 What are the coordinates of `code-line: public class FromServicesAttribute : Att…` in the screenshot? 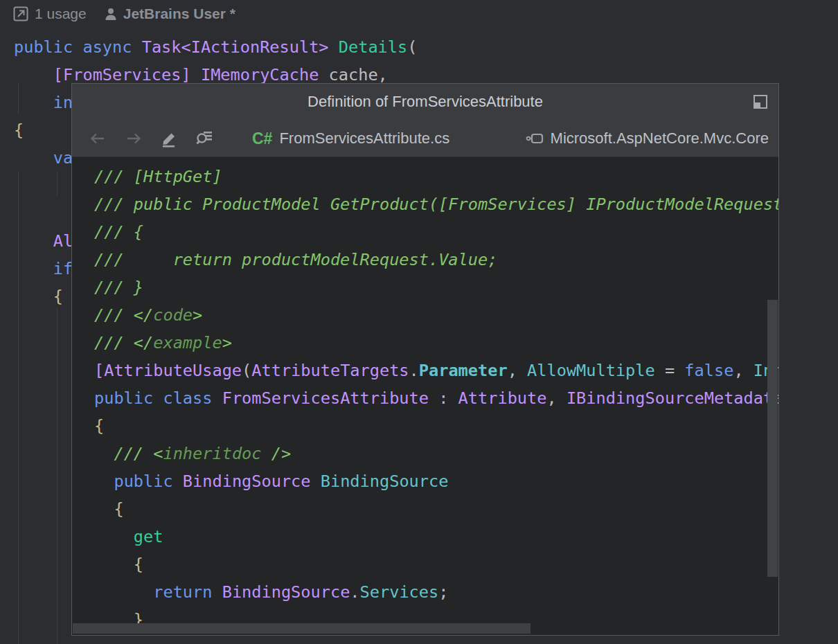 It's located at (436, 398).